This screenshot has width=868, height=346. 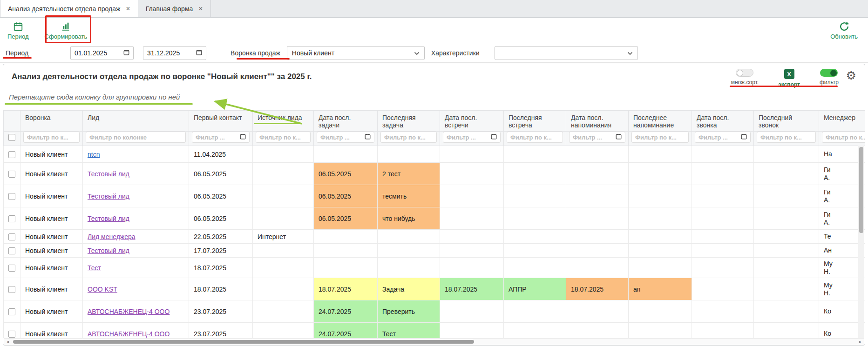 I want to click on filter-input-manager: Фильтр по к..., so click(x=843, y=137).